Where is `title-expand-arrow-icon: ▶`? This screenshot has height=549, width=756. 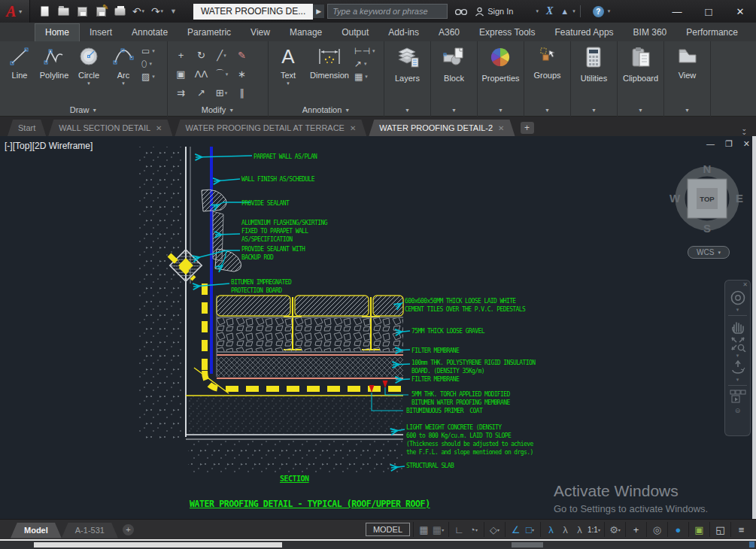
title-expand-arrow-icon: ▶ is located at coordinates (319, 11).